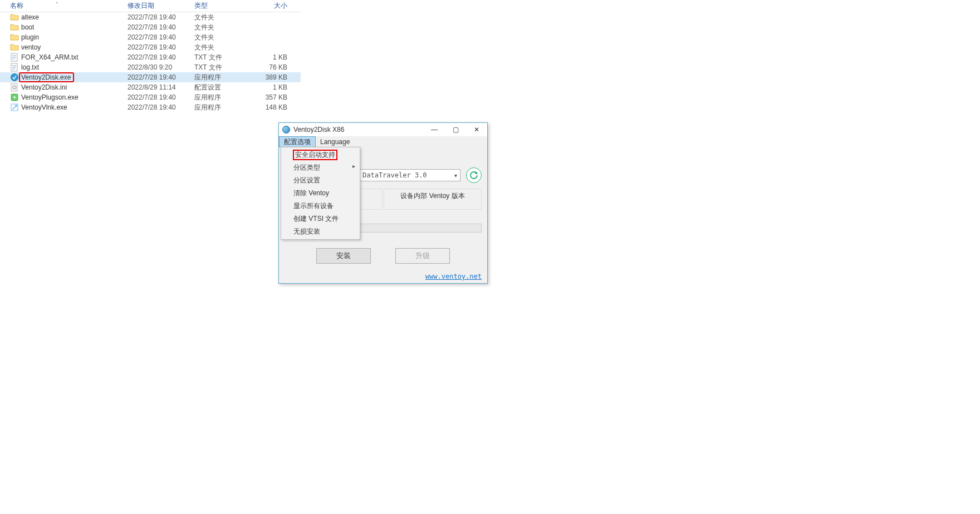  I want to click on window-title: Ventoy2Disk X86, so click(359, 130).